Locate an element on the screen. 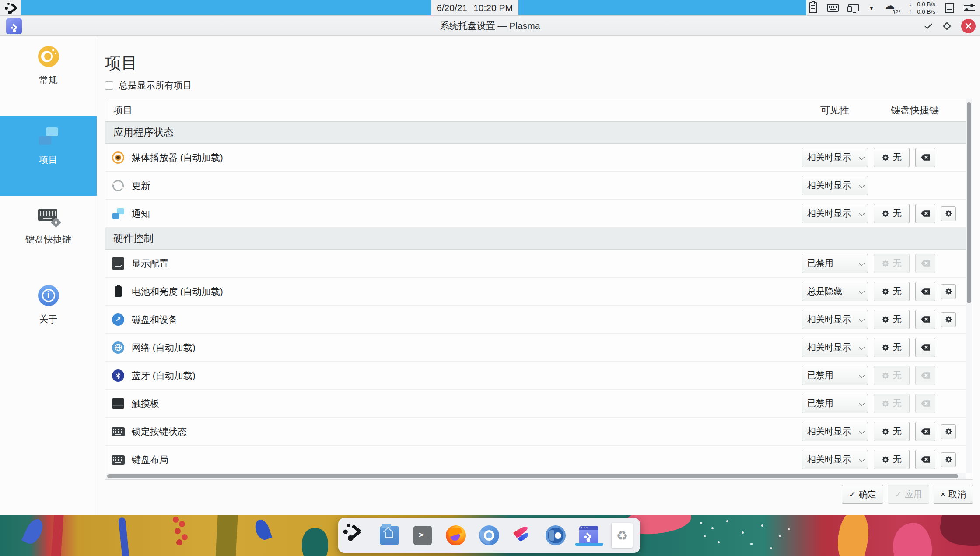  trash-icon: ♻ is located at coordinates (622, 535).